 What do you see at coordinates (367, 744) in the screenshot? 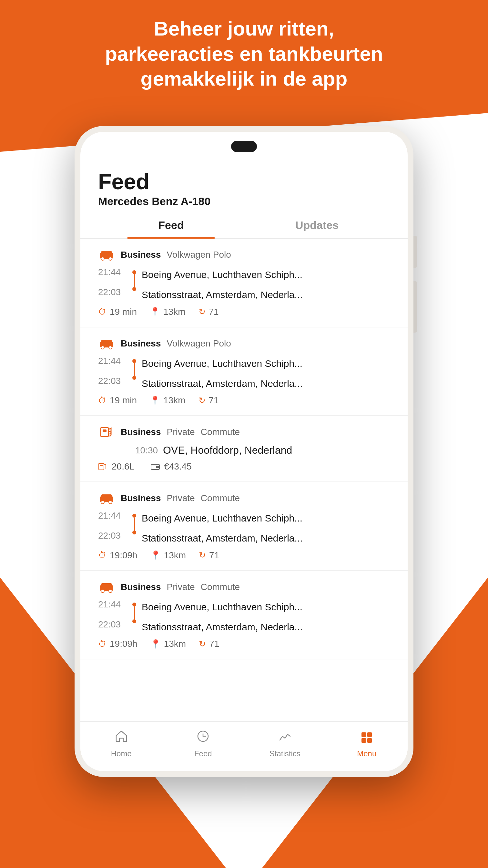
I see `nav-item-menu: Menu` at bounding box center [367, 744].